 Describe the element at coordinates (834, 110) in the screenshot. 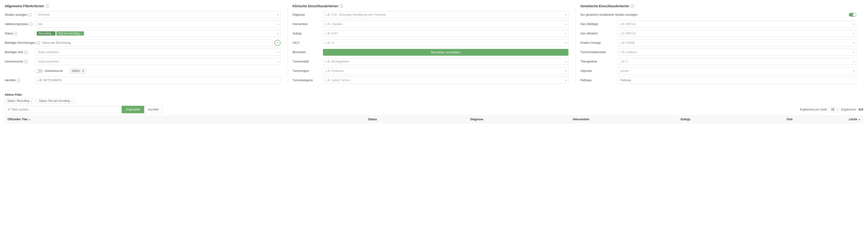

I see `per-page-select: 15 10 25 50` at that location.